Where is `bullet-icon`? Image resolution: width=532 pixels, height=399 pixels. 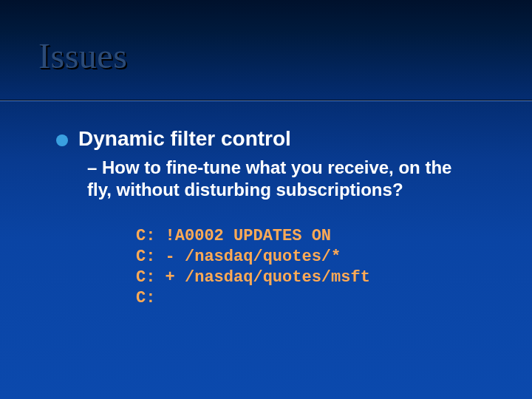
bullet-icon is located at coordinates (62, 140).